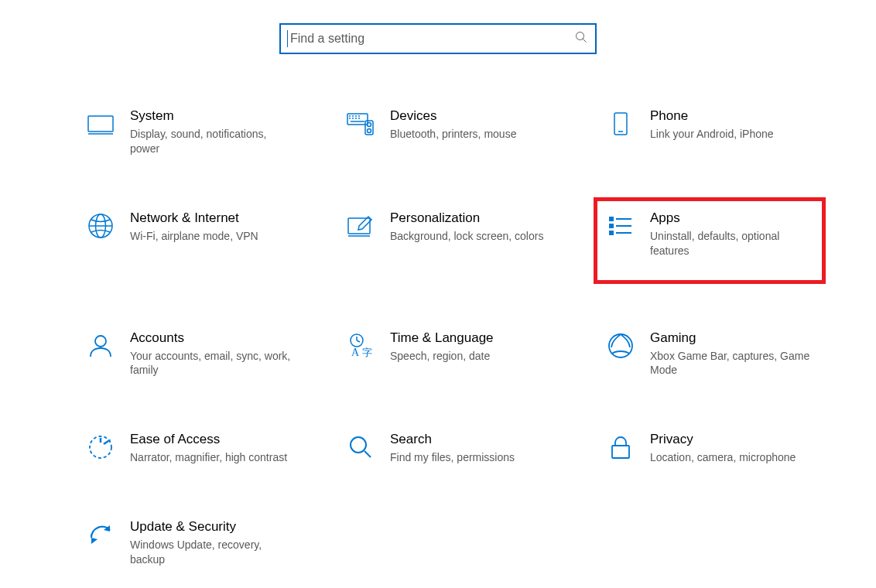 This screenshot has width=876, height=588. What do you see at coordinates (209, 458) in the screenshot?
I see `card-subtitle: Narrator, magnifier, high contrast` at bounding box center [209, 458].